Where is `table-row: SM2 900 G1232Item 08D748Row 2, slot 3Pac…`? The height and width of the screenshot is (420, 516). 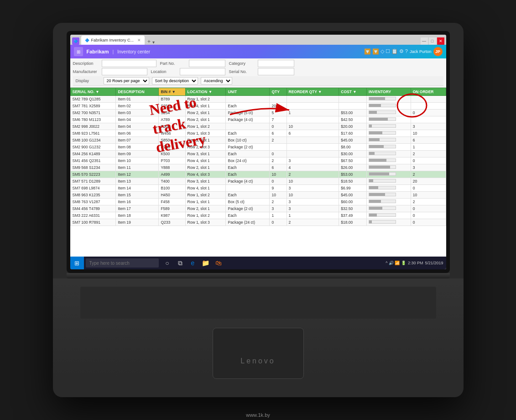 table-row: SM2 900 G1232Item 08D748Row 2, slot 3Pac… is located at coordinates (258, 147).